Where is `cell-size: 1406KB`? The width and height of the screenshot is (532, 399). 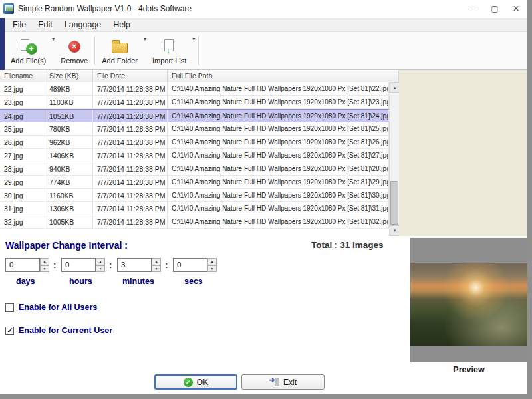
cell-size: 1406KB is located at coordinates (69, 156).